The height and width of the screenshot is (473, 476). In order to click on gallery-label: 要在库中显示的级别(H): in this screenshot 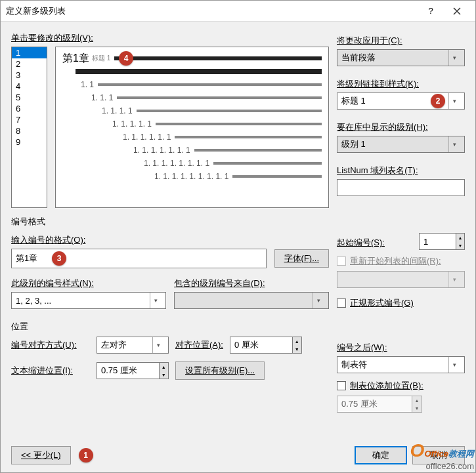, I will do `click(400, 127)`.